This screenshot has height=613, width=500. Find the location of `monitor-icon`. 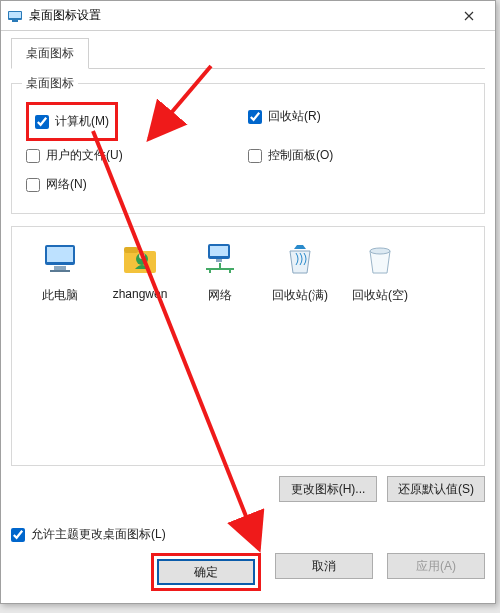

monitor-icon is located at coordinates (60, 259).